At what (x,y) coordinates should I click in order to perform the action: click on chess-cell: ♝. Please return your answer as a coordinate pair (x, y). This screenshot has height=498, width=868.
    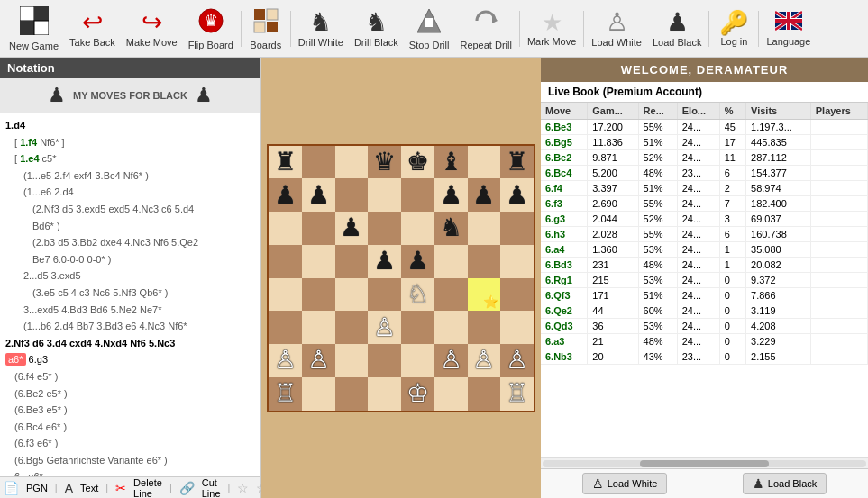
    Looking at the image, I should click on (451, 162).